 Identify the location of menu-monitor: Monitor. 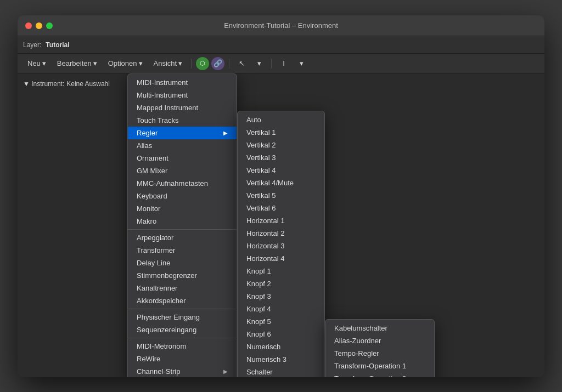
(182, 208).